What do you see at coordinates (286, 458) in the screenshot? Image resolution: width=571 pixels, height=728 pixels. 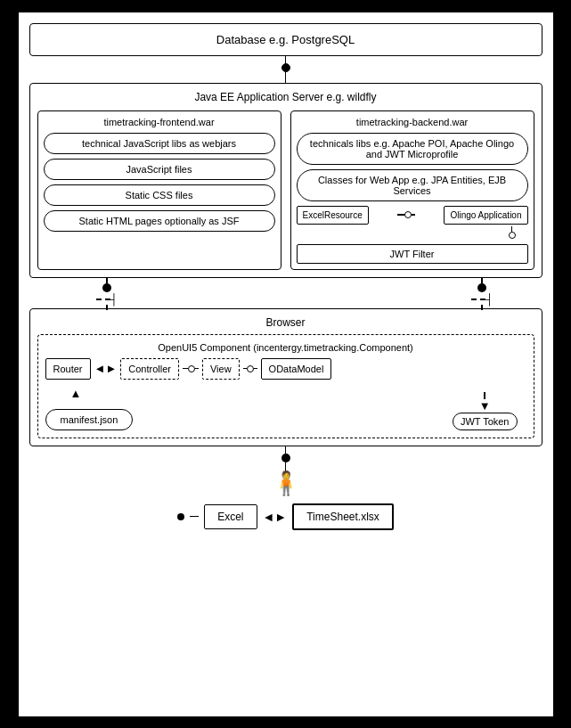 I see `browser-bottom-ball` at bounding box center [286, 458].